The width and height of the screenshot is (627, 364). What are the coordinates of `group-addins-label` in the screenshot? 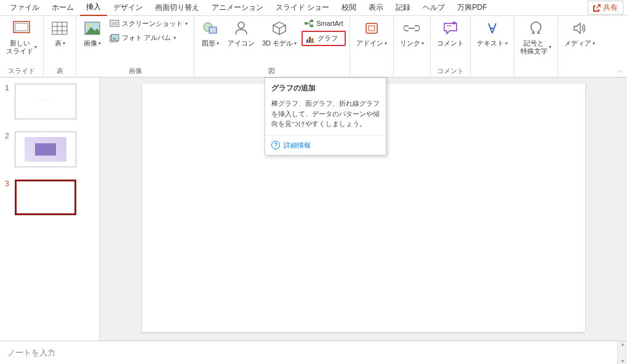 It's located at (372, 72).